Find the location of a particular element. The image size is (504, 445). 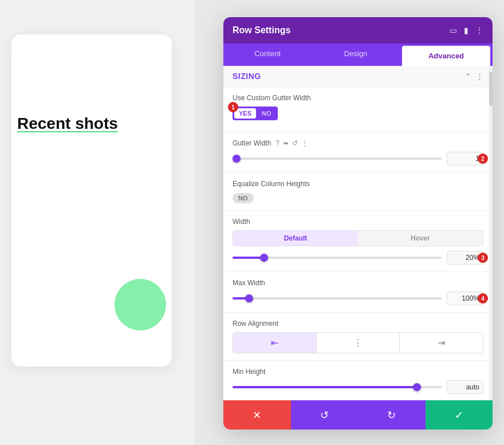

align-right-btn: ⇥ is located at coordinates (441, 342).